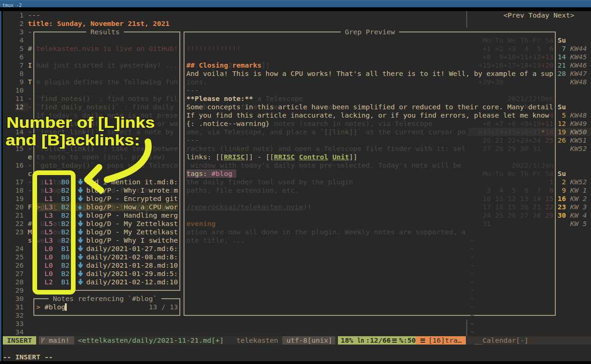  What do you see at coordinates (43, 224) in the screenshot?
I see `text-run: U` at bounding box center [43, 224].